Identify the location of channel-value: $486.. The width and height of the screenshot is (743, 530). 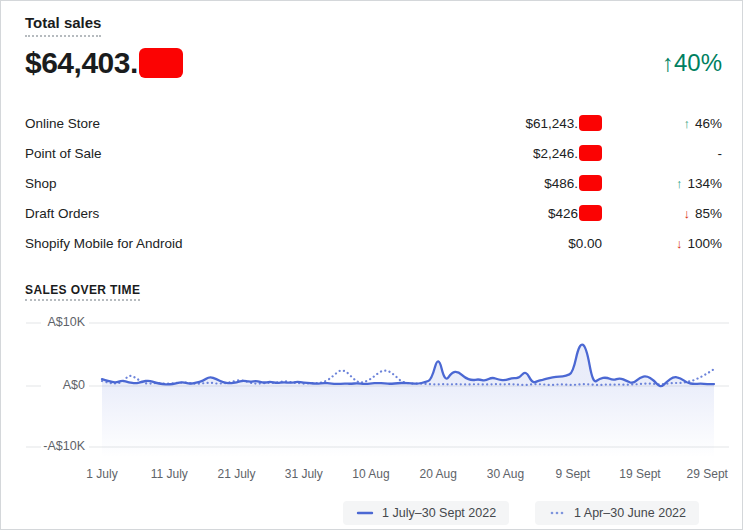
(464, 183).